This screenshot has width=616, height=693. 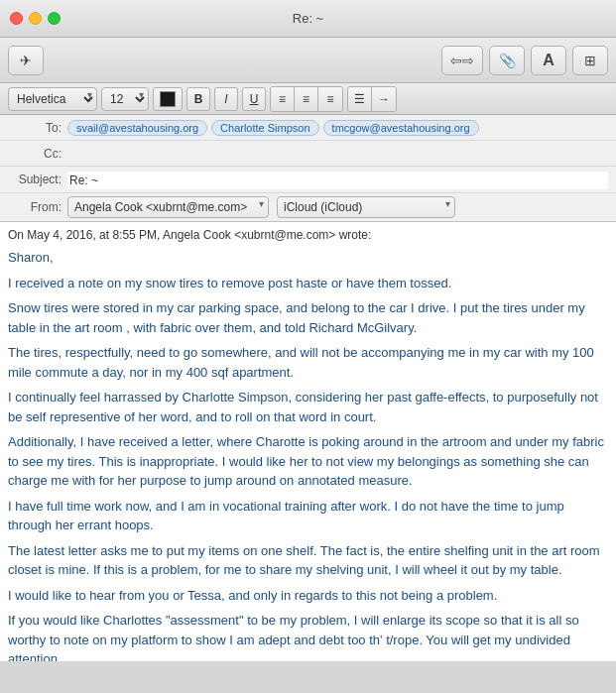 What do you see at coordinates (525, 60) in the screenshot?
I see `toolbar-right: ⇦⇨ 📎 A ⊞` at bounding box center [525, 60].